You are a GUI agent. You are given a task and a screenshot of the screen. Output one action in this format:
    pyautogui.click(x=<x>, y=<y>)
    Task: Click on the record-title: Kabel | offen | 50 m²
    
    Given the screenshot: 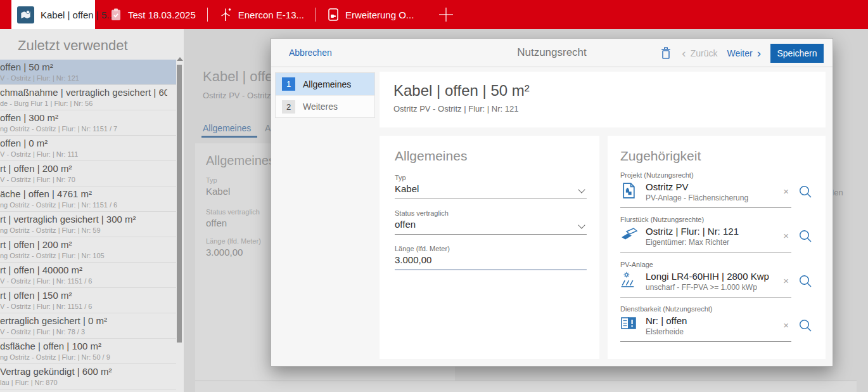 What is the action you would take?
    pyautogui.click(x=610, y=91)
    